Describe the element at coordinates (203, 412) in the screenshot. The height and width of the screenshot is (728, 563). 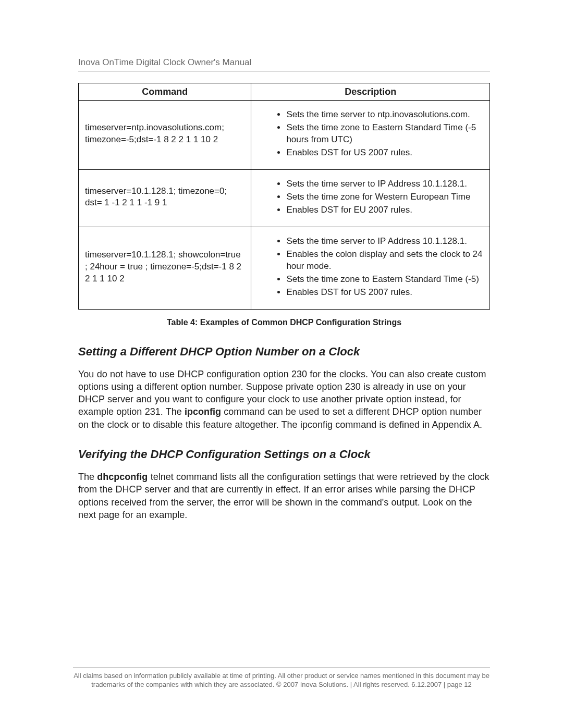
I see `inline-command-ipconfig: ipconfig` at that location.